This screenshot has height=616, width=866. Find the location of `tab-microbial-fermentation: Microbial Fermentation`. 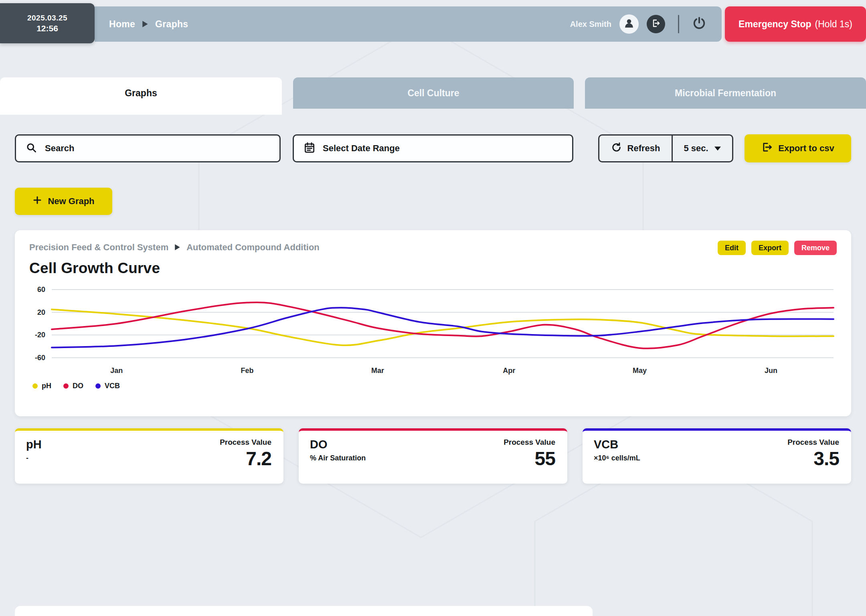

tab-microbial-fermentation: Microbial Fermentation is located at coordinates (726, 93).